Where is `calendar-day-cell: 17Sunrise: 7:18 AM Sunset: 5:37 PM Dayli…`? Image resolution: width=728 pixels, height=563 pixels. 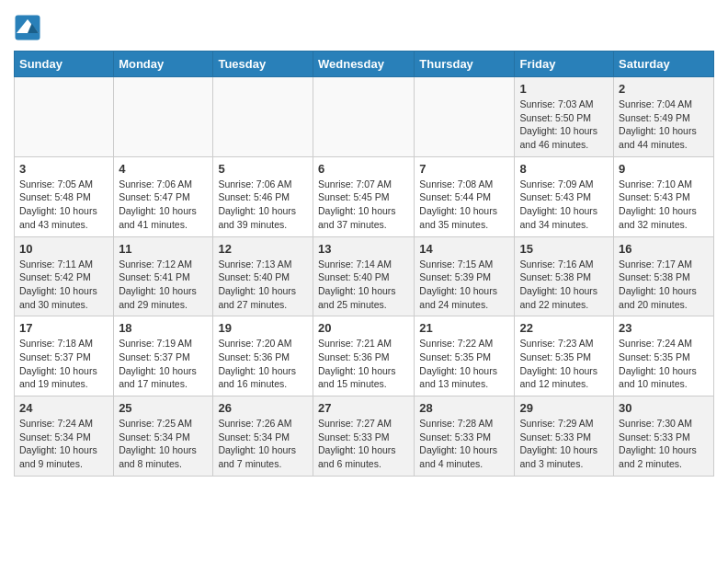
calendar-day-cell: 17Sunrise: 7:18 AM Sunset: 5:37 PM Dayli… is located at coordinates (64, 357).